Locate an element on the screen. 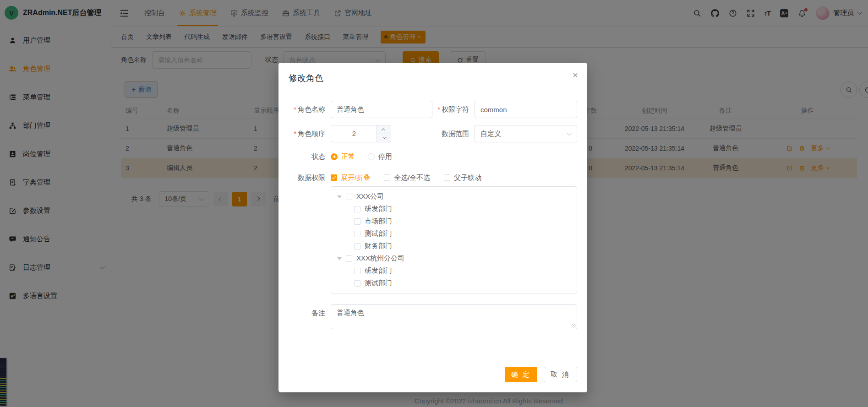 The image size is (868, 407). tree-node-company: XXX公司 is located at coordinates (454, 197).